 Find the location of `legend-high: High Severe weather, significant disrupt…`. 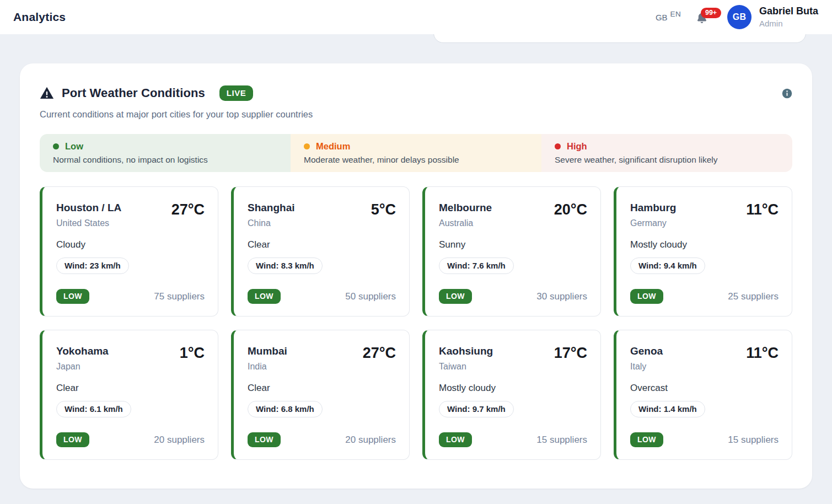

legend-high: High Severe weather, significant disrupt… is located at coordinates (667, 153).